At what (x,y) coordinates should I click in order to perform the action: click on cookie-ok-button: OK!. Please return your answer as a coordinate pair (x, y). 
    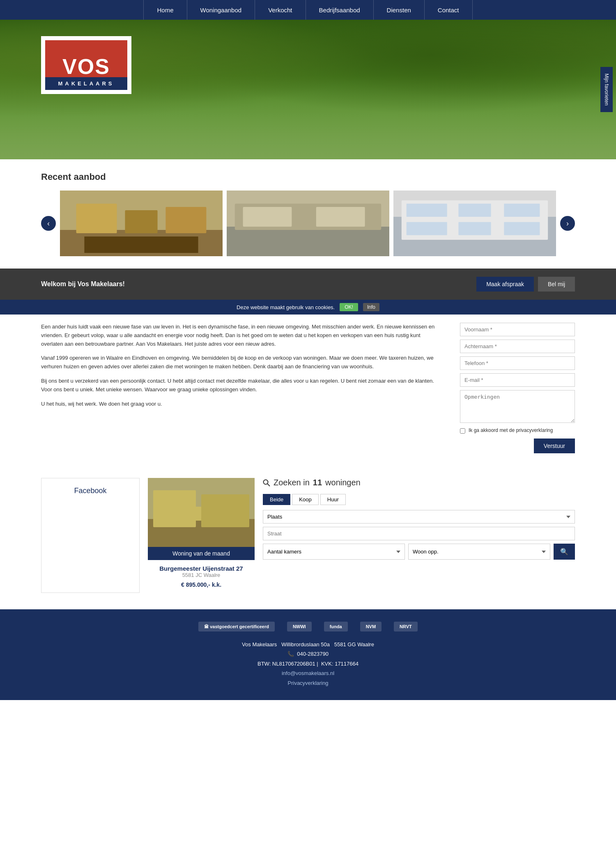
    Looking at the image, I should click on (349, 307).